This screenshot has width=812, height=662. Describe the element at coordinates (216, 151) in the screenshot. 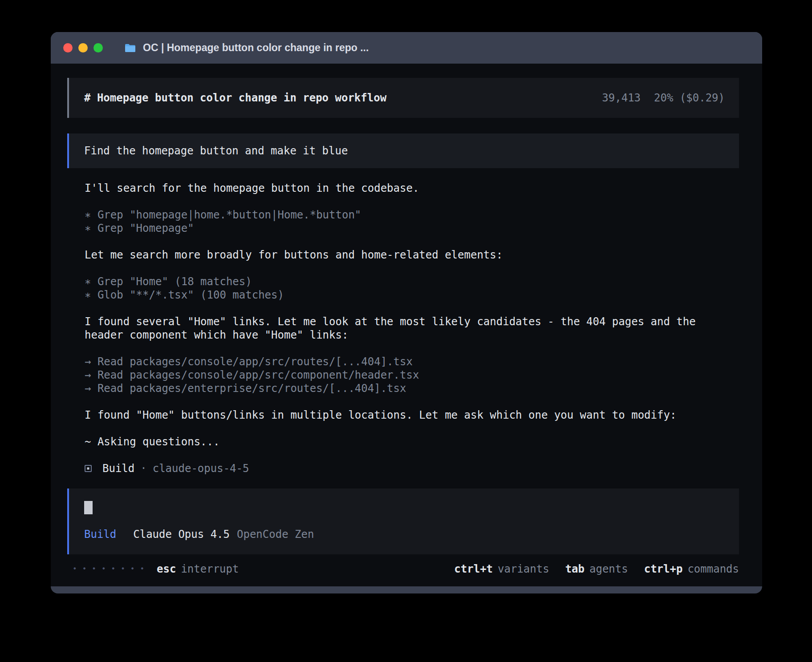

I see `user-message-text: Find the homepage button and make it blu…` at that location.